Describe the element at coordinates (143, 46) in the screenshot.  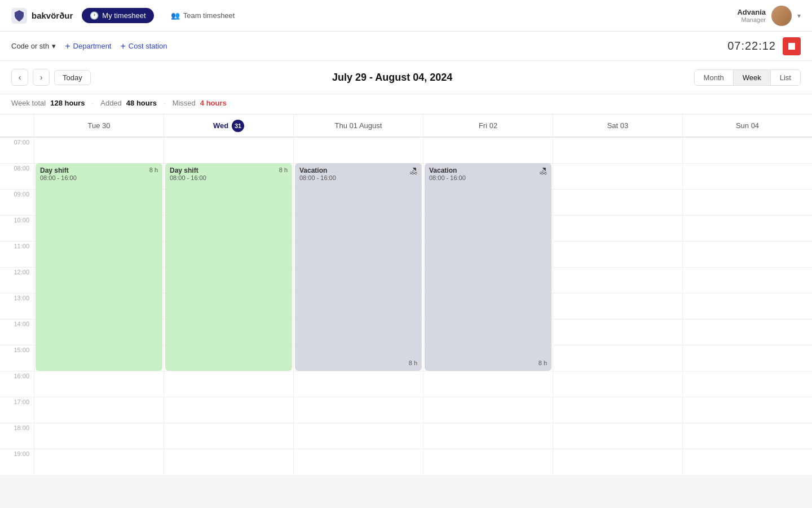
I see `add-cost-station-btn: + Cost station` at that location.